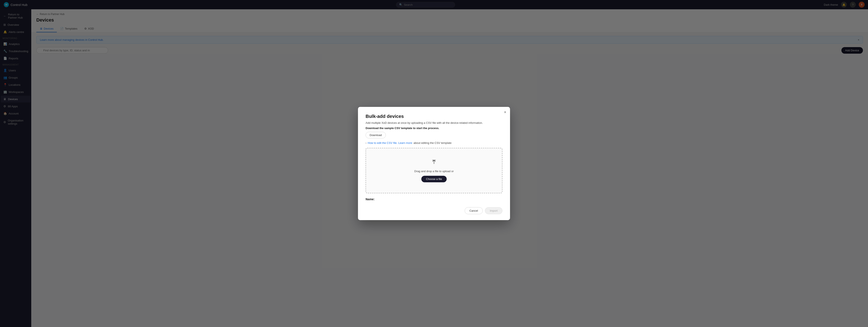 The width and height of the screenshot is (868, 327). I want to click on modal-subtitle: Add multiple XoD devices at once by uplo…, so click(434, 123).